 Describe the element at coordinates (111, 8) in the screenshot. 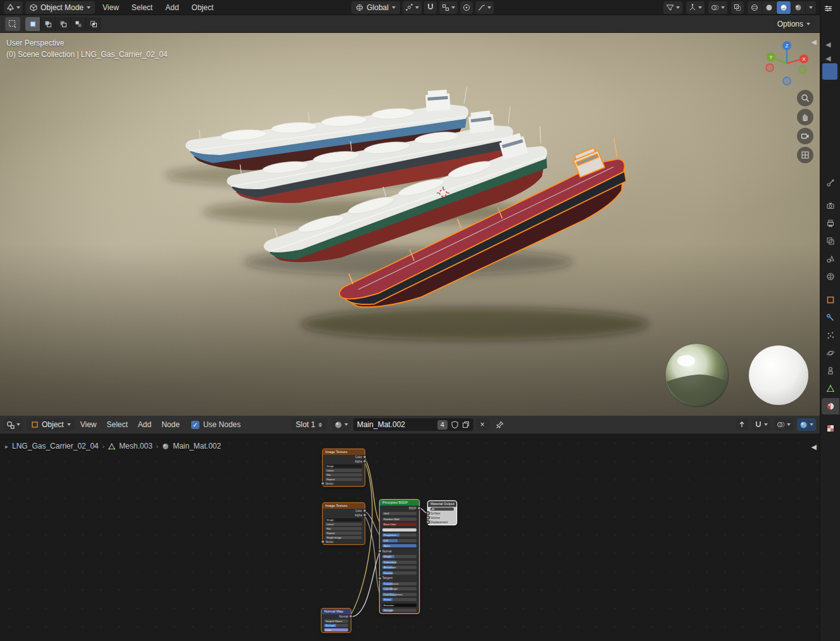

I see `menu-view: View` at that location.